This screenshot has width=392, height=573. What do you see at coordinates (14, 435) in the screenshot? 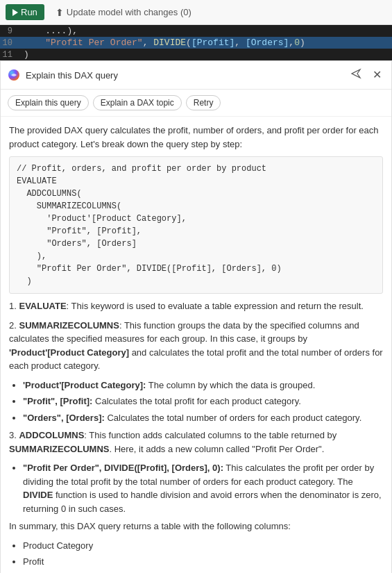
I see `section-3-num: 3.` at bounding box center [14, 435].